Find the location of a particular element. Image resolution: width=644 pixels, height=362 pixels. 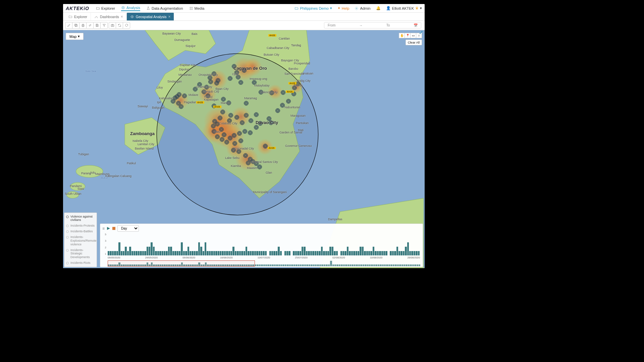

timeline-brush is located at coordinates (181, 263).